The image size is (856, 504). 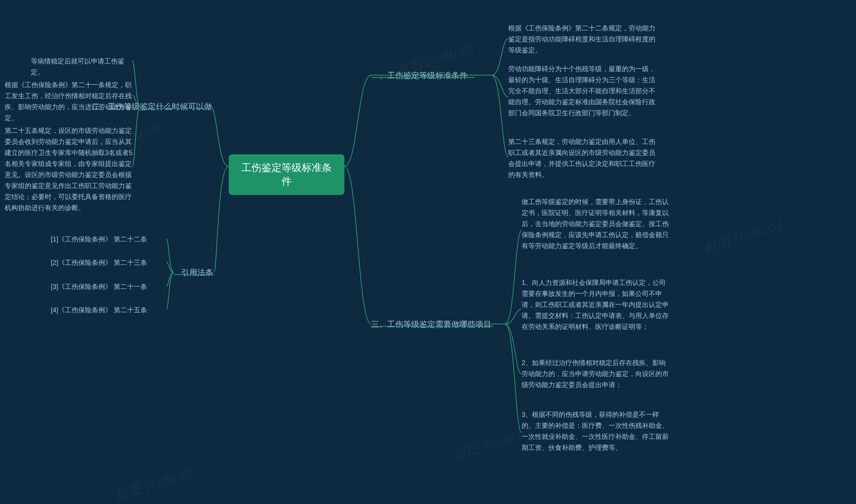 I want to click on leaf-b2-2: 根据《工伤保险条例》第二十一条规定，职工发生工伤，经治疗伤情相对稳定后存在残疾、…, so click(x=68, y=102).